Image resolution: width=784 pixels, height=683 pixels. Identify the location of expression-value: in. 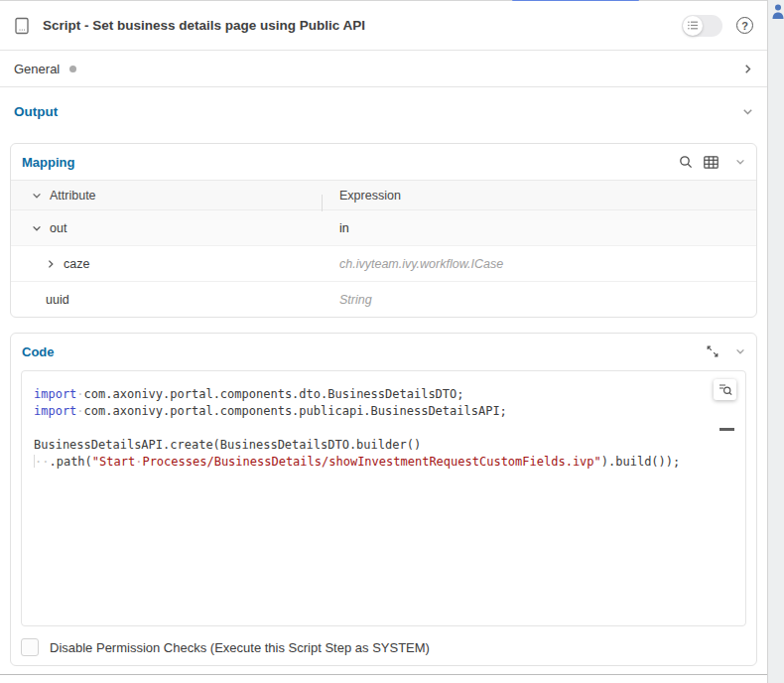
(344, 228).